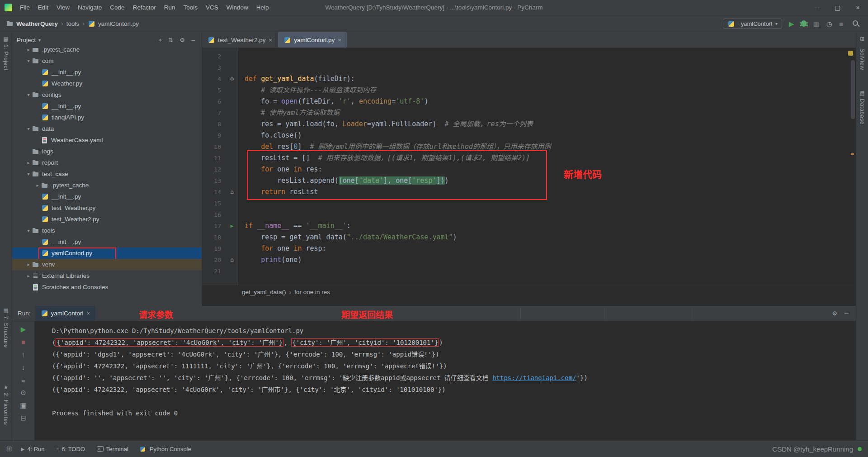 This screenshot has width=868, height=457. I want to click on run-icon: ▶, so click(792, 24).